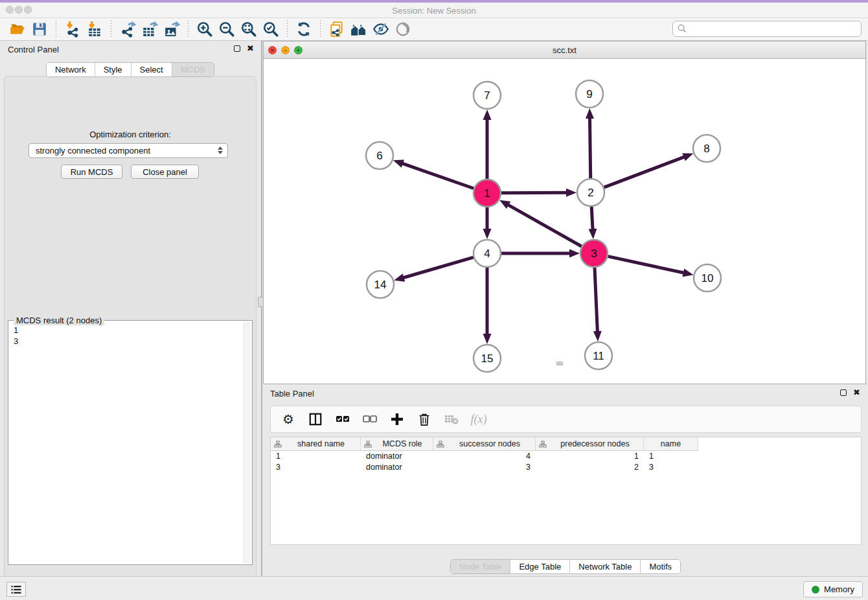 This screenshot has height=600, width=868. Describe the element at coordinates (707, 279) in the screenshot. I see `svg-text: 10` at that location.